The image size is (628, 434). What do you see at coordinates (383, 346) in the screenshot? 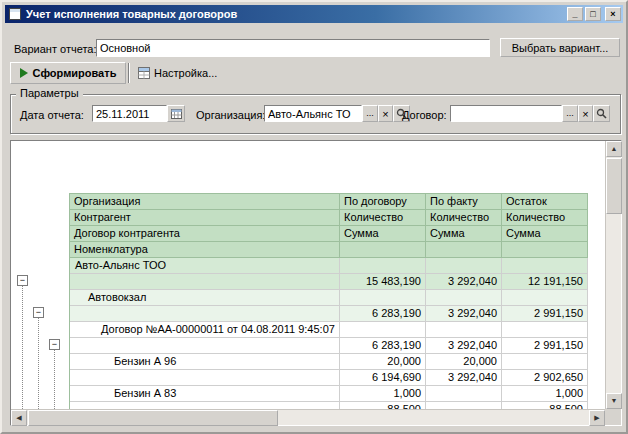
I see `cell-value: 6 283,190` at bounding box center [383, 346].